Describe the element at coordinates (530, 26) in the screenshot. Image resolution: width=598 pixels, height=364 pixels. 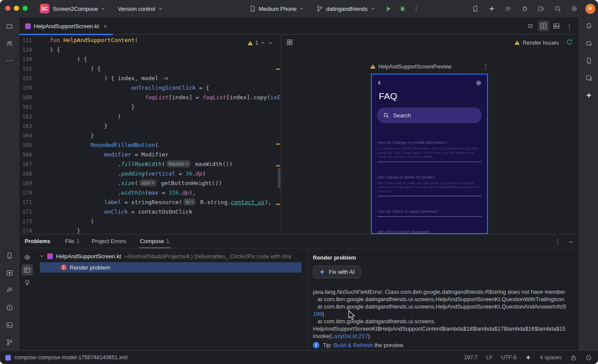
I see `code-view-icon` at that location.